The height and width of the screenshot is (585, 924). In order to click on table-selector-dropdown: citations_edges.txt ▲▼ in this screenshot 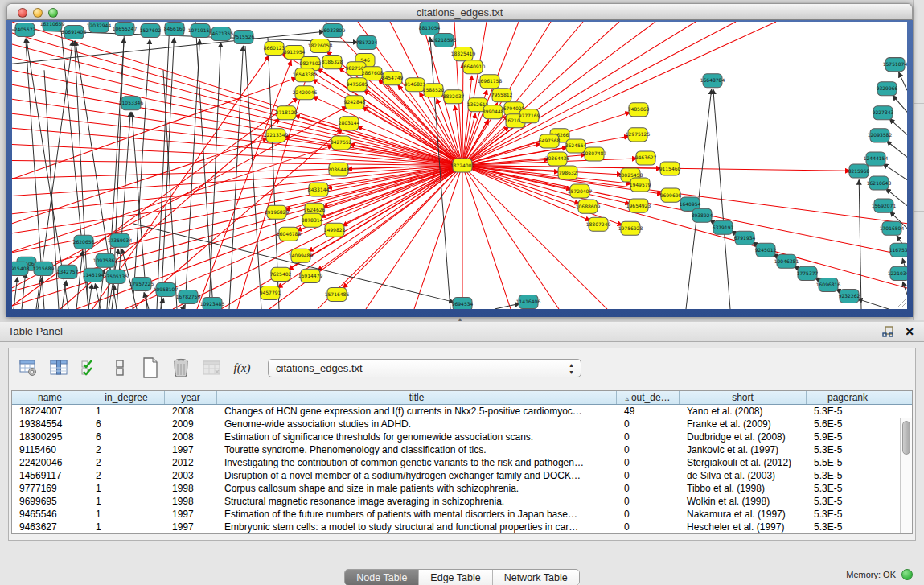, I will do `click(425, 369)`.